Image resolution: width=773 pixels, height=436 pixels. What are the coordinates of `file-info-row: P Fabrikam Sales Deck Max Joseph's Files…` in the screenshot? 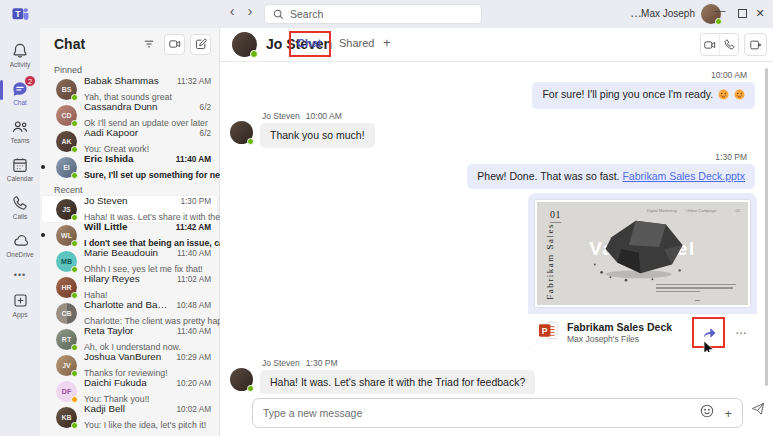 It's located at (642, 333).